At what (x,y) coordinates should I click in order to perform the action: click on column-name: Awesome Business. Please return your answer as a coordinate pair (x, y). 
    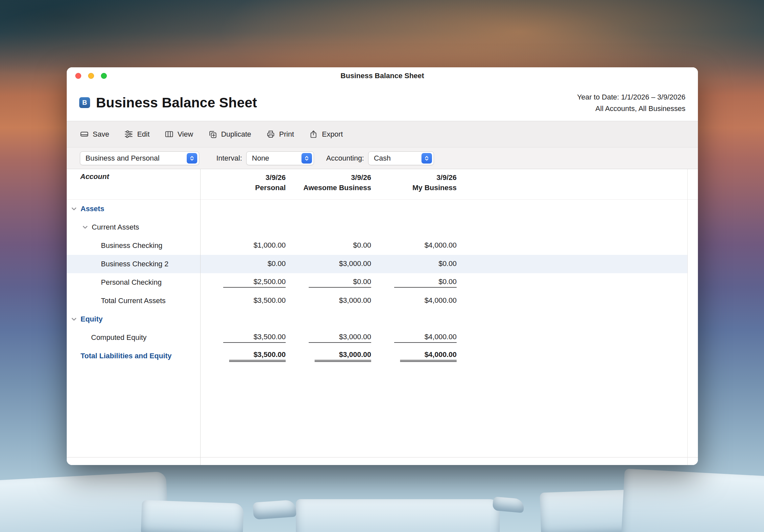
    Looking at the image, I should click on (328, 188).